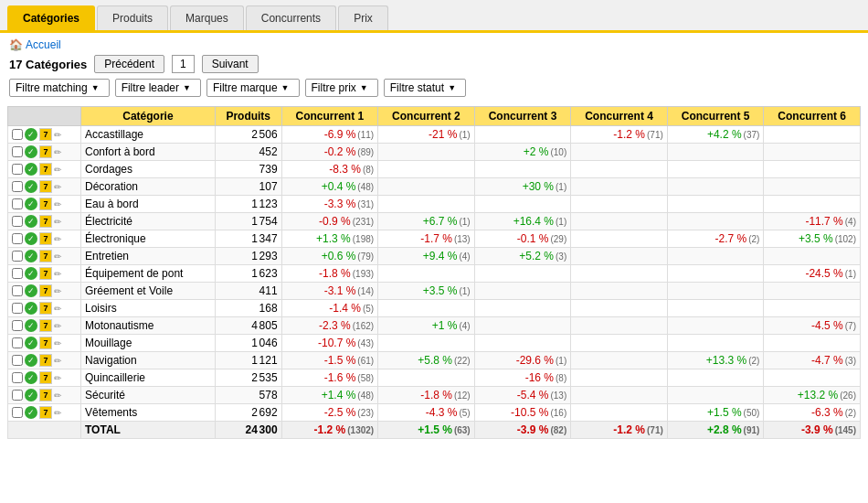 The height and width of the screenshot is (503, 868). I want to click on concurrent-cell: -4.5 %(7), so click(812, 326).